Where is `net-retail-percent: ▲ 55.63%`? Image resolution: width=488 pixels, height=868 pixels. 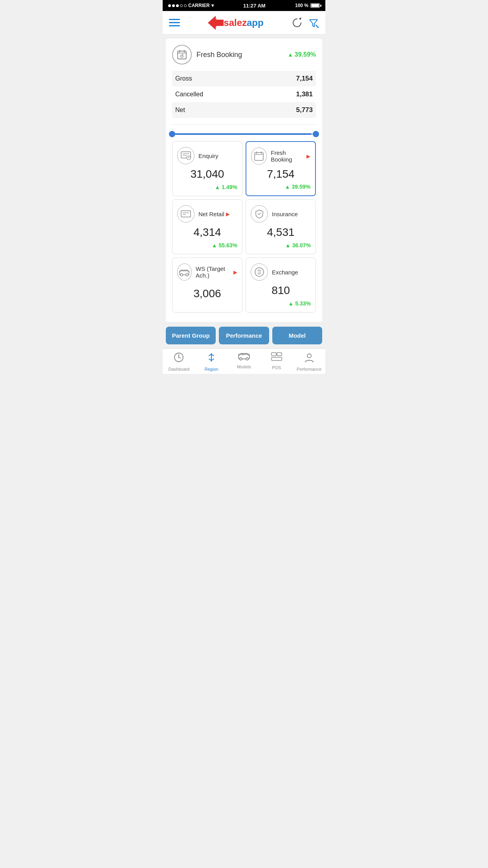
net-retail-percent: ▲ 55.63% is located at coordinates (207, 245).